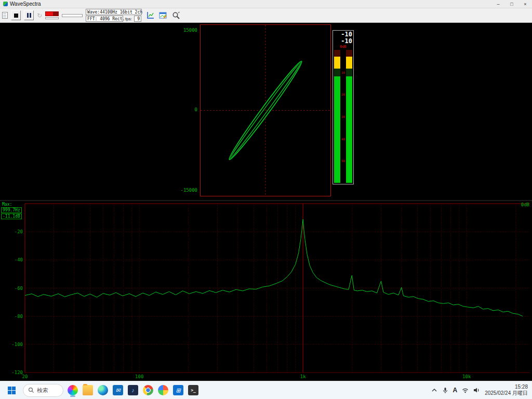 This screenshot has height=399, width=532. Describe the element at coordinates (163, 390) in the screenshot. I see `photos-icon` at that location.